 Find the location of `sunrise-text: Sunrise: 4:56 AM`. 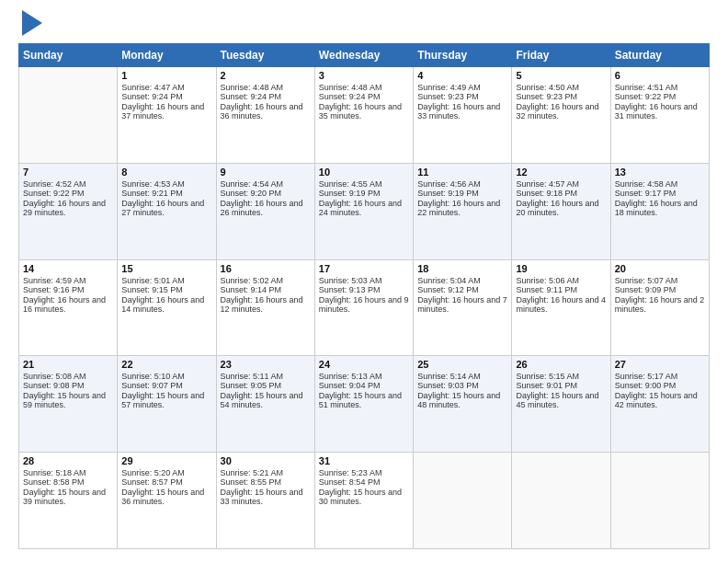

sunrise-text: Sunrise: 4:56 AM is located at coordinates (462, 184).